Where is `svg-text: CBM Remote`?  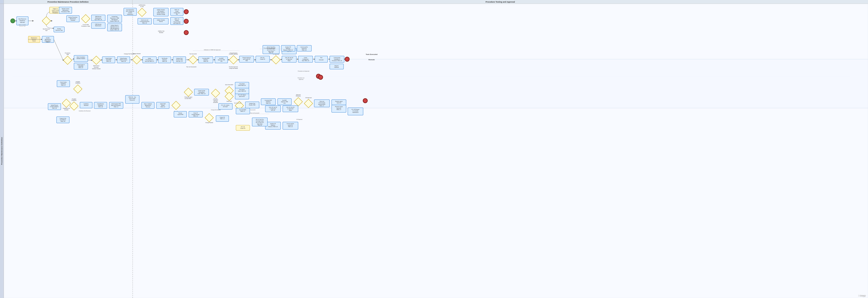
svg-text: CBM Remote is located at coordinates (98, 24).